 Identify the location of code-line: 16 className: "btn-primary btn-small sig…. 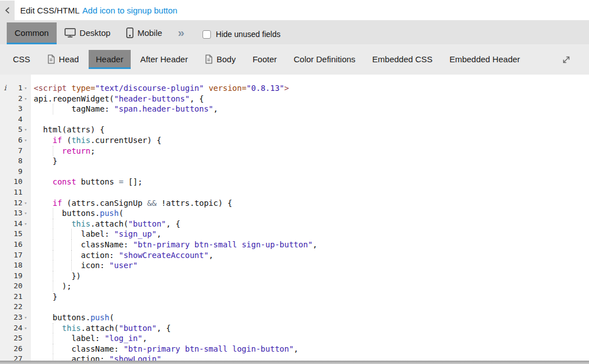
(294, 245).